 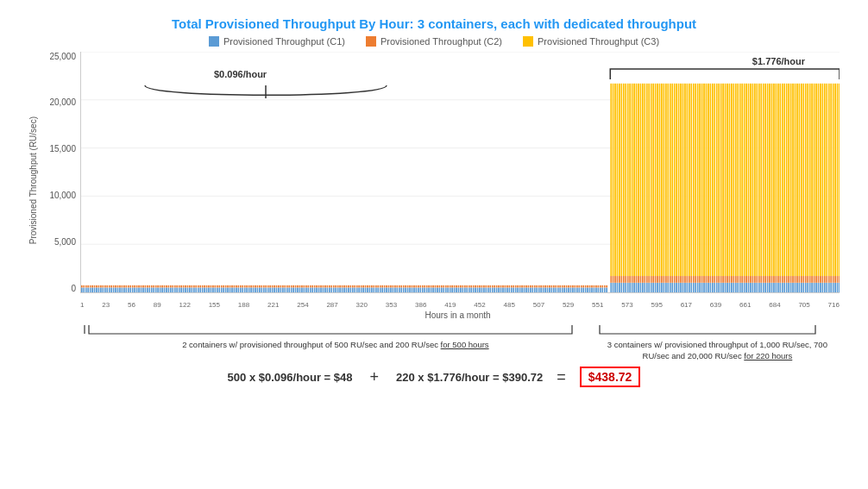 What do you see at coordinates (62, 195) in the screenshot?
I see `y-tick-10000: 10,000` at bounding box center [62, 195].